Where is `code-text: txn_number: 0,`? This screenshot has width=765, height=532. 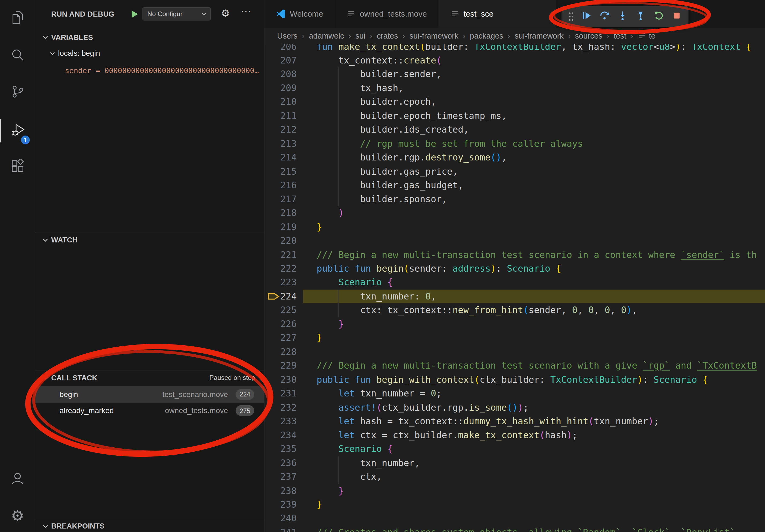 code-text: txn_number: 0, is located at coordinates (377, 297).